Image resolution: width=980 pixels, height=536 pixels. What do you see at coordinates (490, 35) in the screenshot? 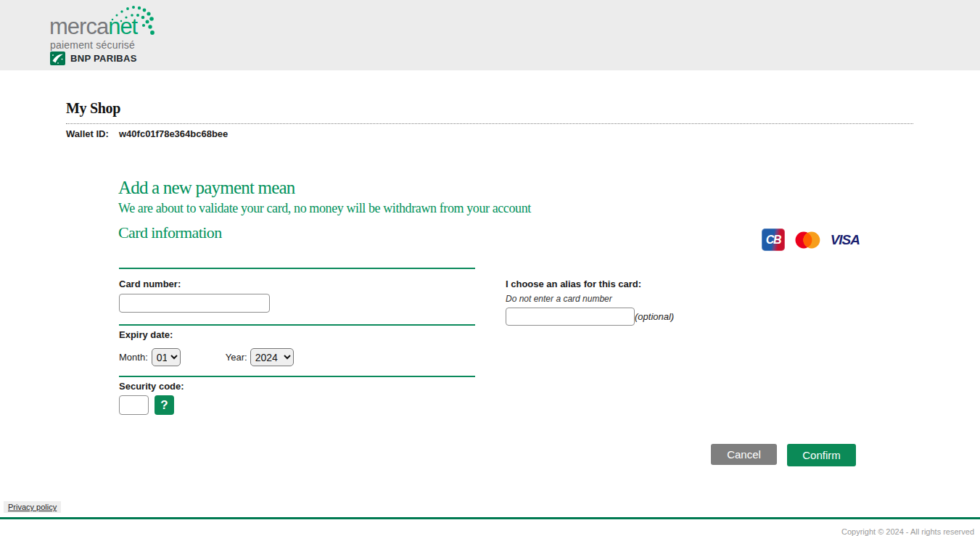
I see `header-bar: mercanet paiement sécurisé BNP PARIBAS` at bounding box center [490, 35].